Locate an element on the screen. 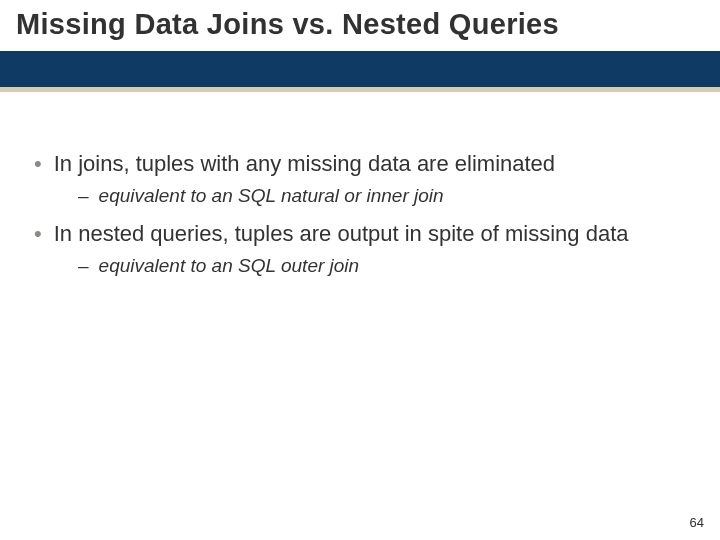 This screenshot has height=540, width=720. bullet-text: In nested queries, tuples are output in … is located at coordinates (342, 234).